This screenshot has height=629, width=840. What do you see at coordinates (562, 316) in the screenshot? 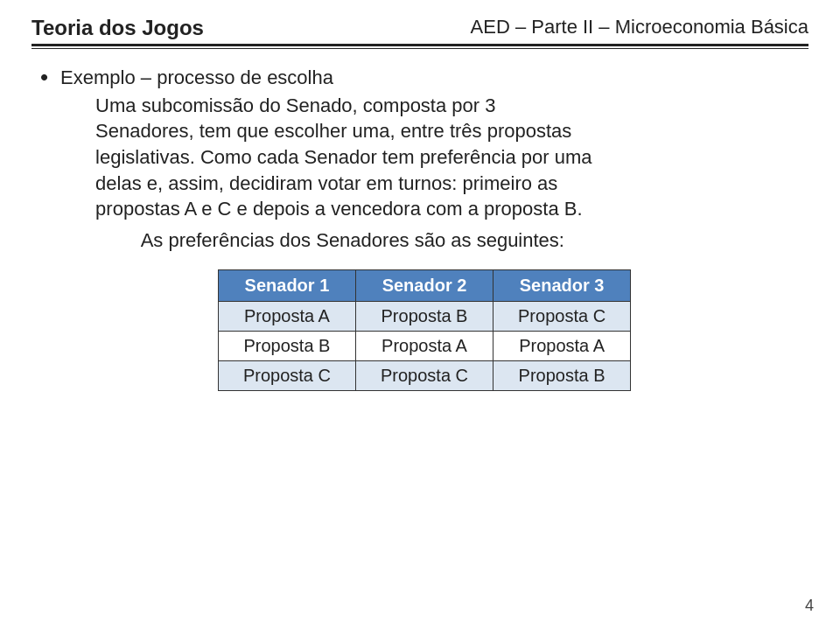
I see `cell-r1c3: Proposta C` at bounding box center [562, 316].